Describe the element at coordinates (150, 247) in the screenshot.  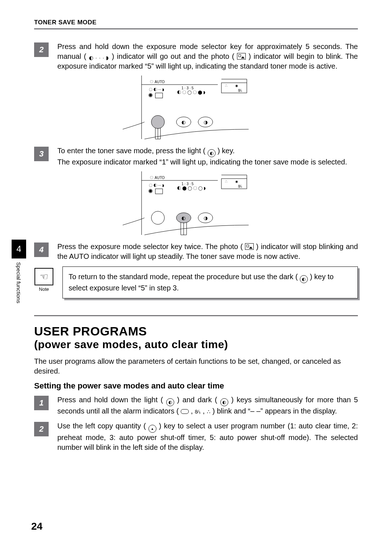
I see `text: Press the exposure mode selector key twi…` at that location.